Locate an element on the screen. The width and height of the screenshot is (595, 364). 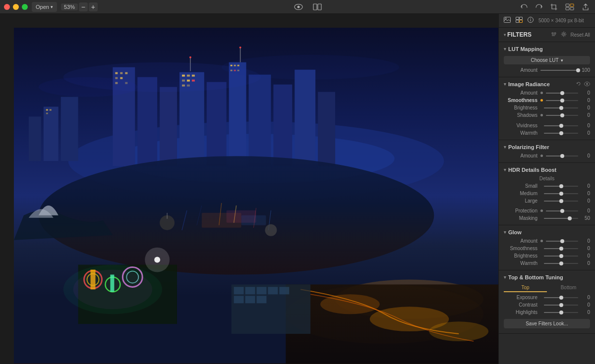
tb-exposure-track is located at coordinates (561, 298).